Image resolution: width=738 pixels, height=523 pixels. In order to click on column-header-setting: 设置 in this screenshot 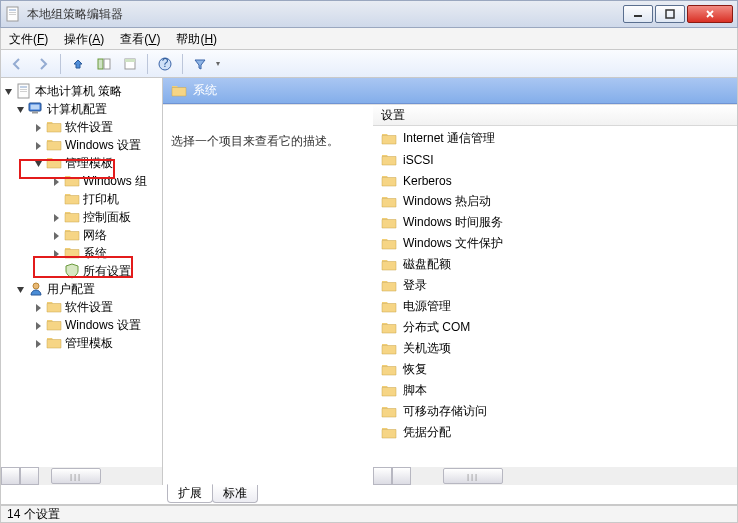, I will do `click(555, 115)`.